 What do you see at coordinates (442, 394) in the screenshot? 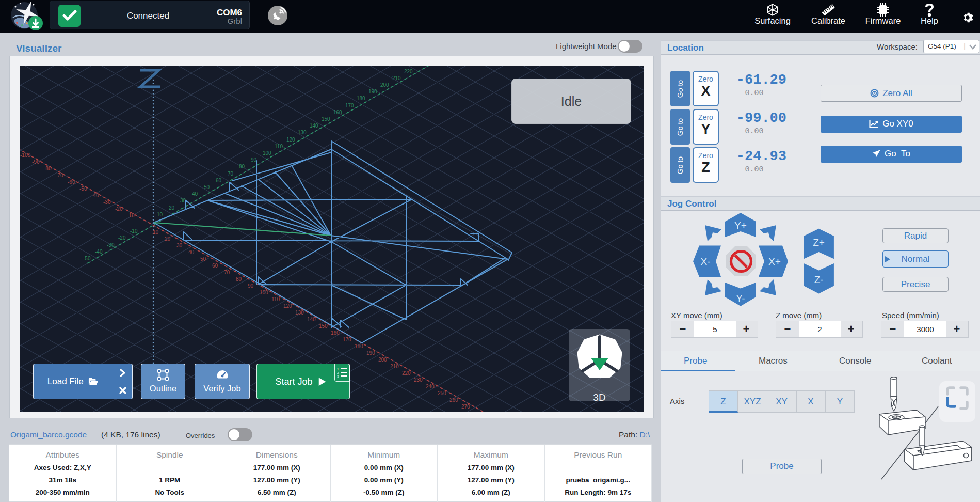
I see `svg-text: 250` at bounding box center [442, 394].